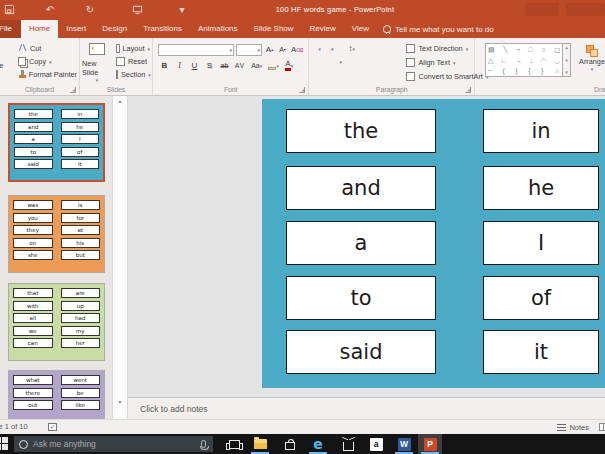 The width and height of the screenshot is (605, 454). What do you see at coordinates (361, 188) in the screenshot?
I see `word-card-left-2: and` at bounding box center [361, 188].